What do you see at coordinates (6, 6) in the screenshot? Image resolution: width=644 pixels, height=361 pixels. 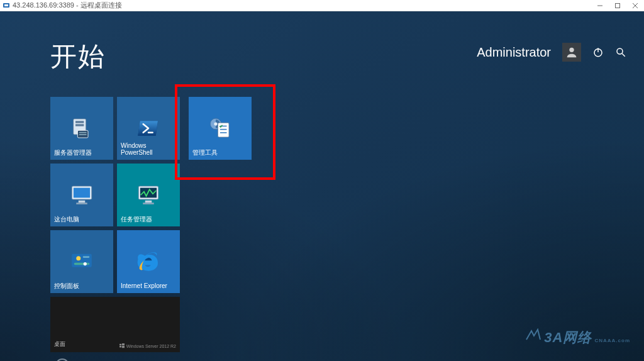 I see `rdp-icon` at bounding box center [6, 6].